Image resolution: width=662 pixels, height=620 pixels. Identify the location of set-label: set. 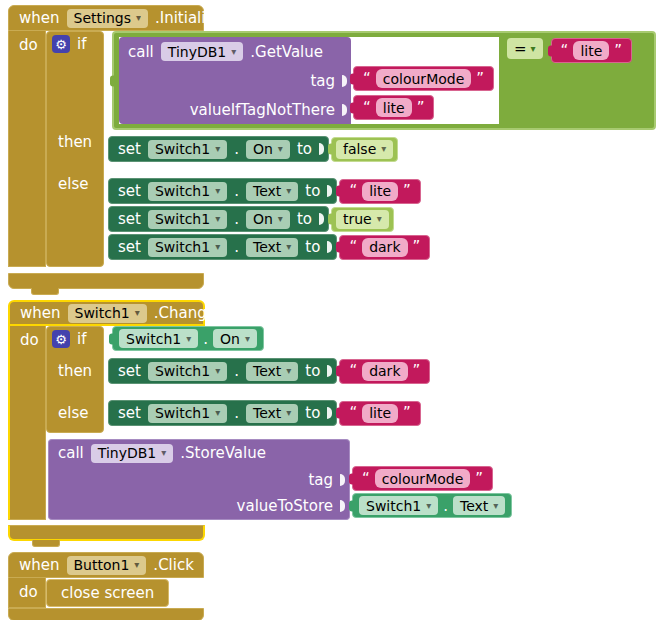
(130, 191).